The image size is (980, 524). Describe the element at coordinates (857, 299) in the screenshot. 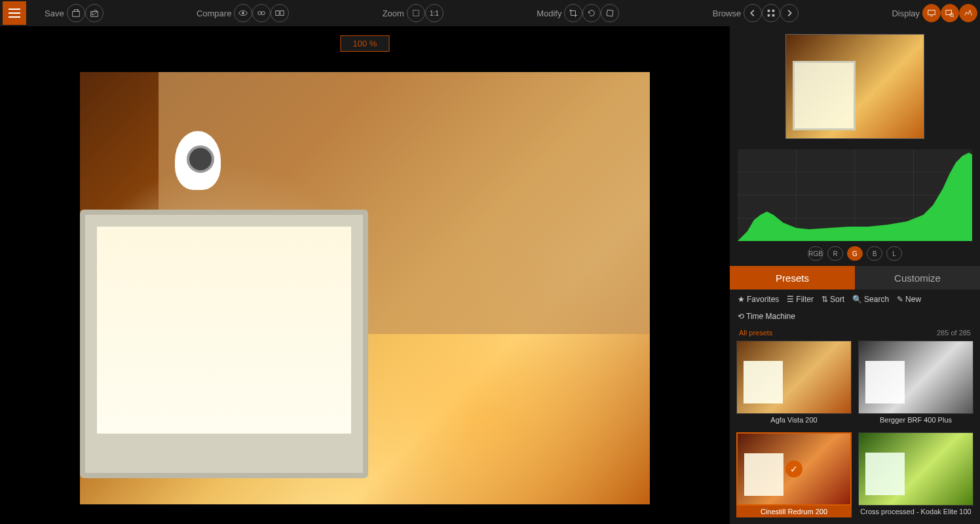

I see `search-icon: 🔍` at that location.